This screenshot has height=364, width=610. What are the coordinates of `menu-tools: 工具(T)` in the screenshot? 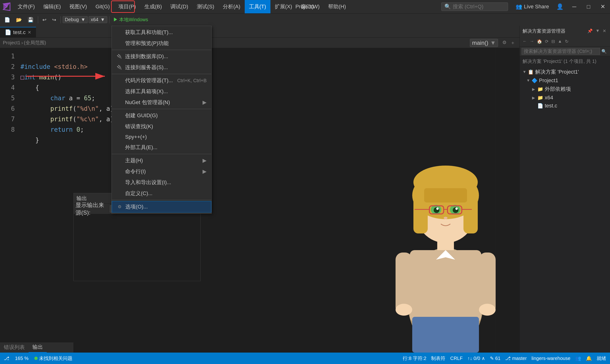 It's located at (258, 7).